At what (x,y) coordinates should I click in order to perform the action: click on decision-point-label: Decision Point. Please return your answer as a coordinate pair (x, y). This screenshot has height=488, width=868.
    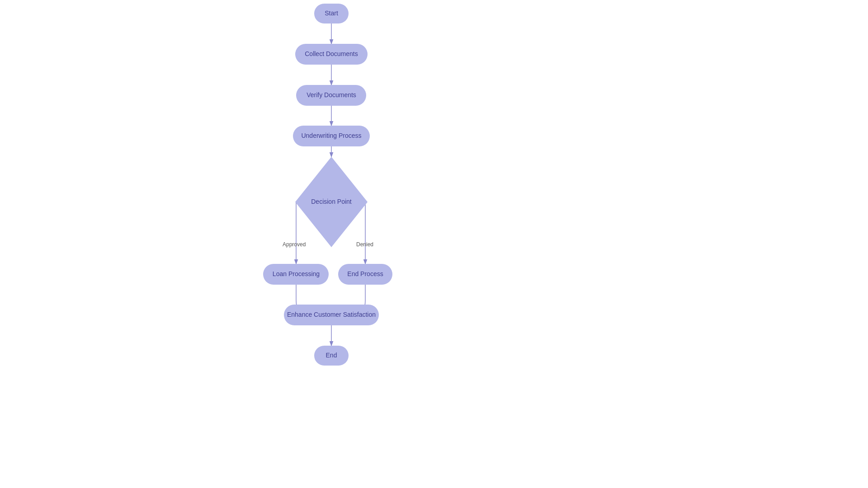
    Looking at the image, I should click on (331, 202).